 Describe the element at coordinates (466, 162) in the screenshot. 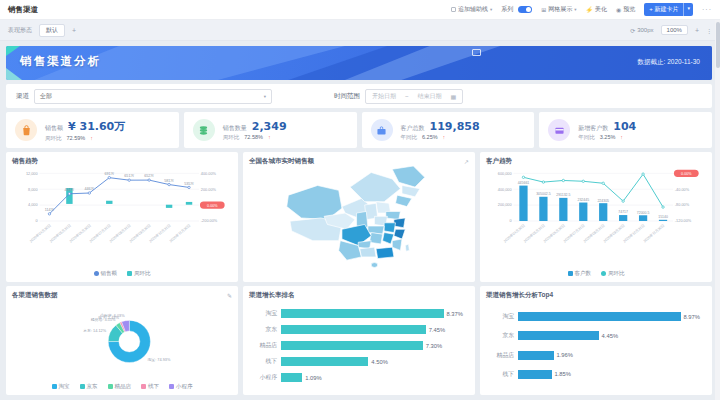

I see `expand-icon: ↗` at that location.